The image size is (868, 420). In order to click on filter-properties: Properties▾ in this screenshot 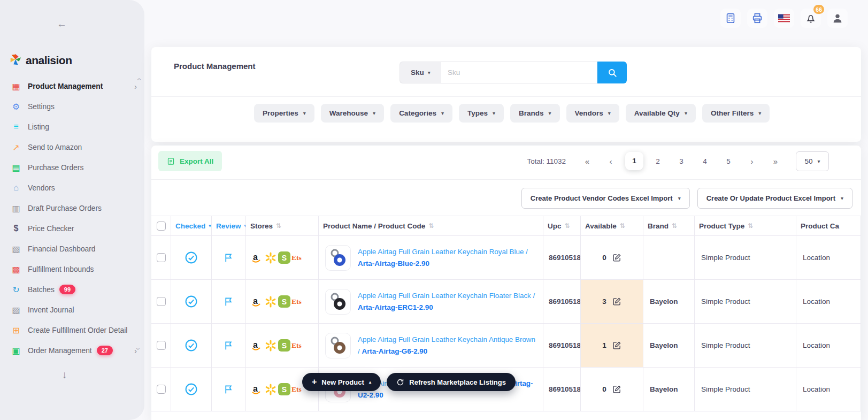, I will do `click(285, 113)`.